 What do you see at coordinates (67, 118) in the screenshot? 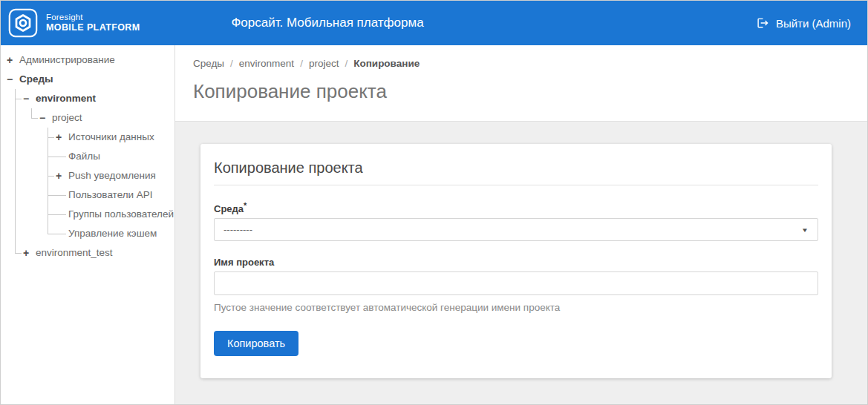
I see `tree-label: project` at bounding box center [67, 118].